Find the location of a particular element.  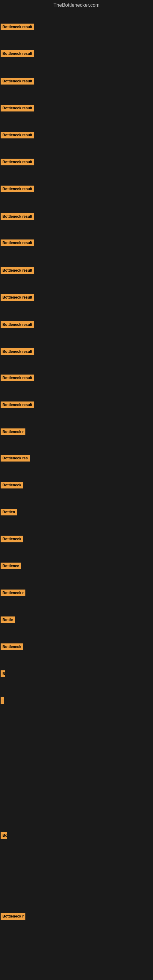

bottleneck-item: Bo is located at coordinates (4, 836).